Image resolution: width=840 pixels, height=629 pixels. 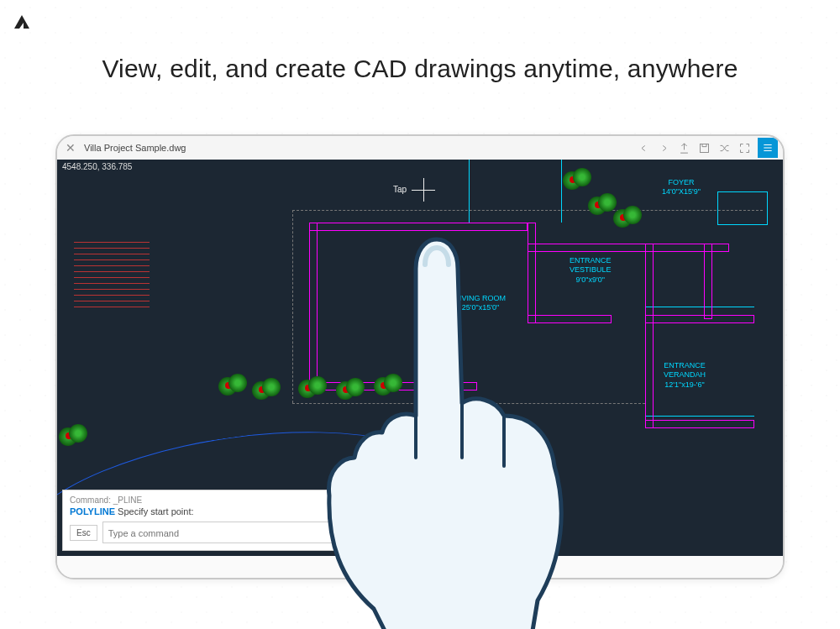 What do you see at coordinates (155, 511) in the screenshot?
I see `command-prompt-text: Specify start point:` at bounding box center [155, 511].